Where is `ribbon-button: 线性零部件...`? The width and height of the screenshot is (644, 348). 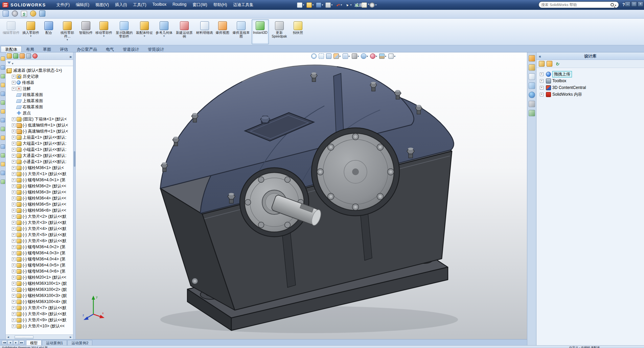
ribbon-button: 线性零部件... is located at coordinates (67, 32).